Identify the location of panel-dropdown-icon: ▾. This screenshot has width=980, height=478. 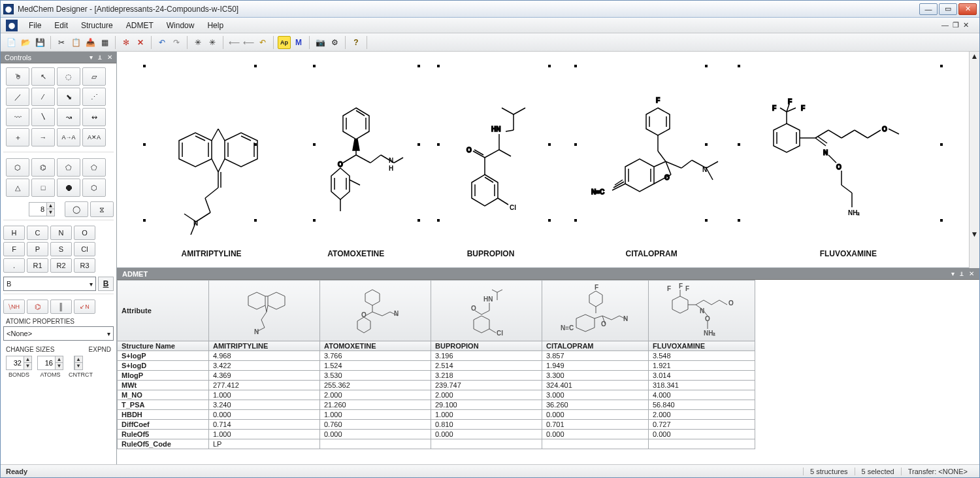
(91, 58).